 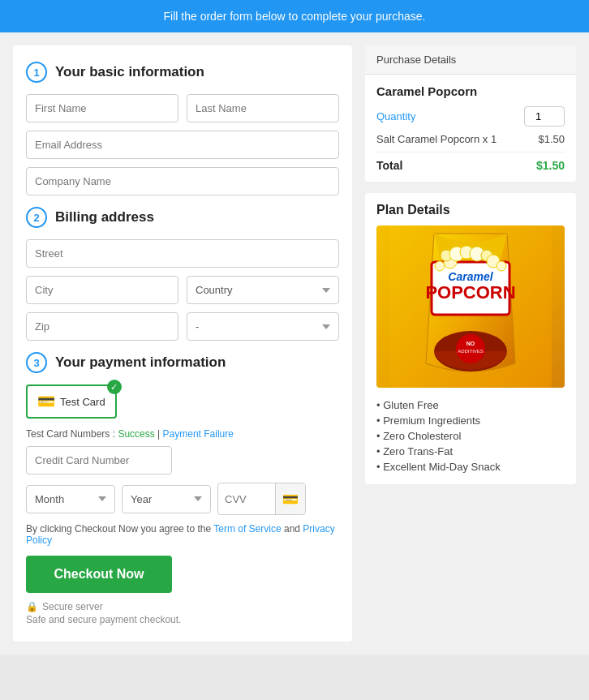 What do you see at coordinates (471, 277) in the screenshot?
I see `svg-text: Caramel` at bounding box center [471, 277].